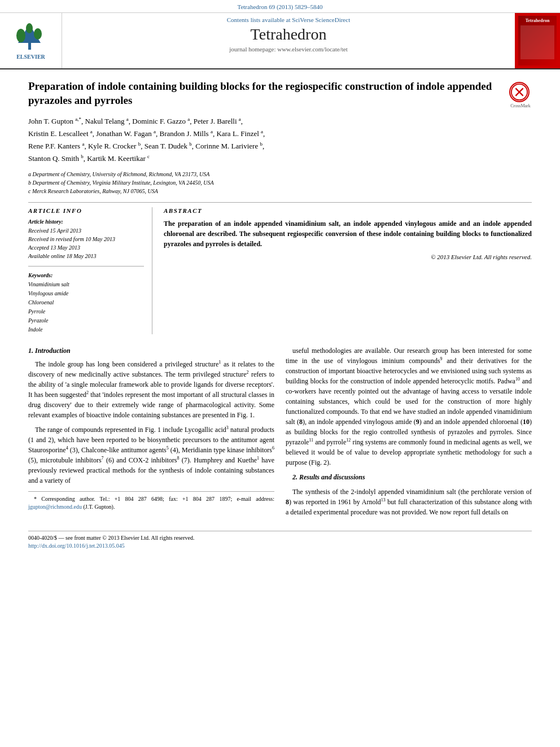 The image size is (560, 747). Describe the element at coordinates (537, 41) in the screenshot. I see `journal-cover: Tetrahedron` at that location.